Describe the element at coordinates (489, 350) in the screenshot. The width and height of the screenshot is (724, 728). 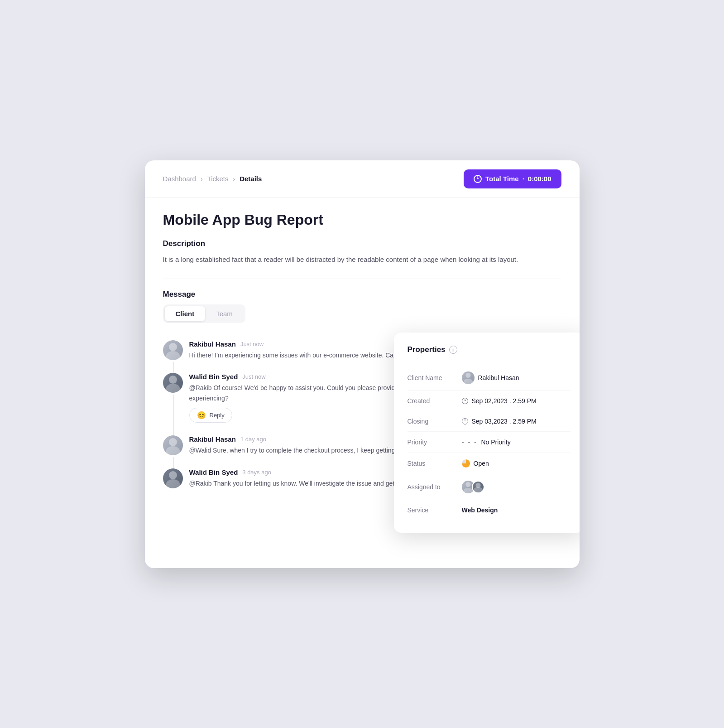
I see `properties-header: Properties i` at that location.